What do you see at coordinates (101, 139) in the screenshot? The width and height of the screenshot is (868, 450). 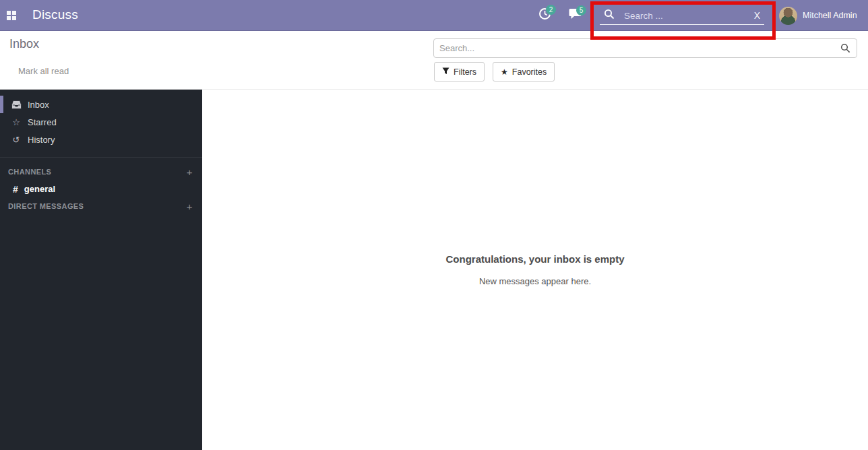 I see `sidebar-item-history: ↺ History` at bounding box center [101, 139].